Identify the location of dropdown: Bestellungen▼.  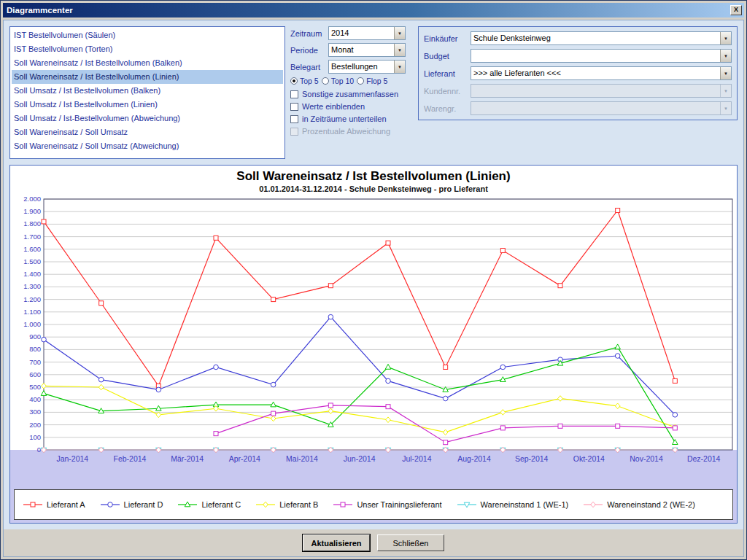
(367, 67).